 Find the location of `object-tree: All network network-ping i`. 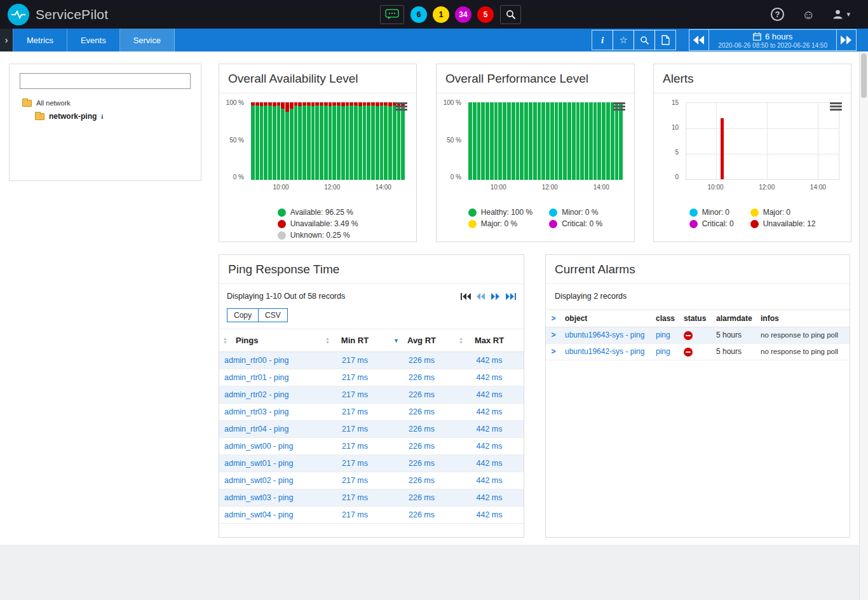

object-tree: All network network-ping i is located at coordinates (105, 109).